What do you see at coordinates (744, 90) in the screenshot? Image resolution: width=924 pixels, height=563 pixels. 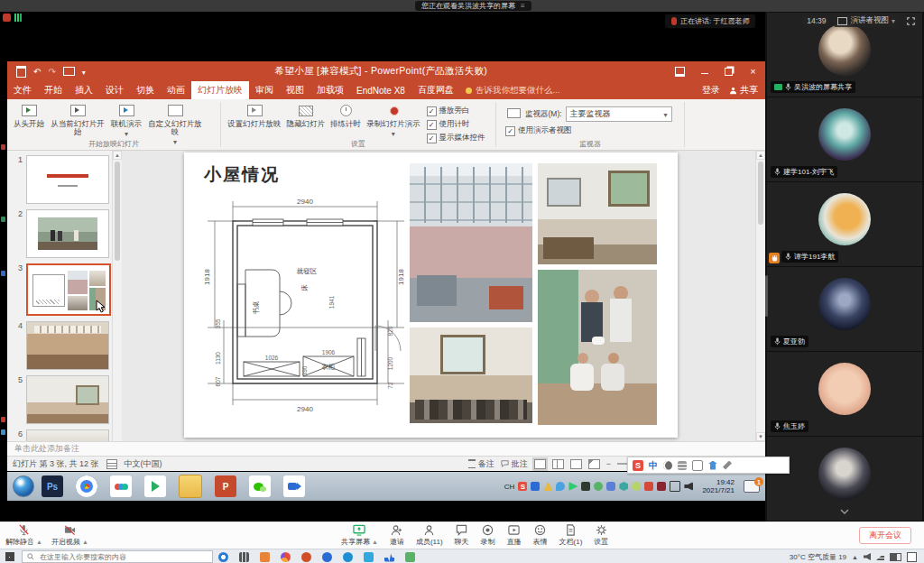 I see `share-button: 共享` at bounding box center [744, 90].